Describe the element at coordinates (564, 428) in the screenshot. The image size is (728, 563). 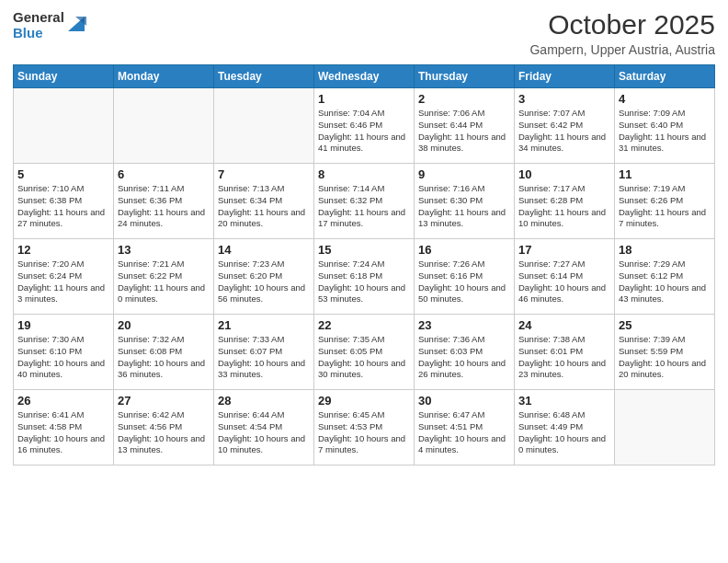
I see `day-cell: 31Sunrise: 6:48 AM Sunset: 4:49 PM Dayli…` at that location.